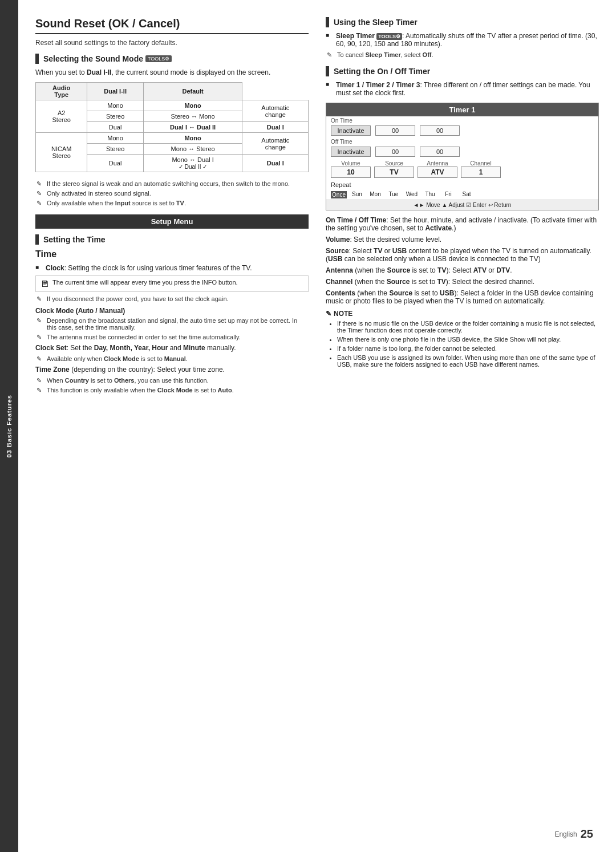 The width and height of the screenshot is (616, 852). What do you see at coordinates (462, 270) in the screenshot?
I see `antenna-desc: Antenna (when the Source is set to TV): …` at bounding box center [462, 270].